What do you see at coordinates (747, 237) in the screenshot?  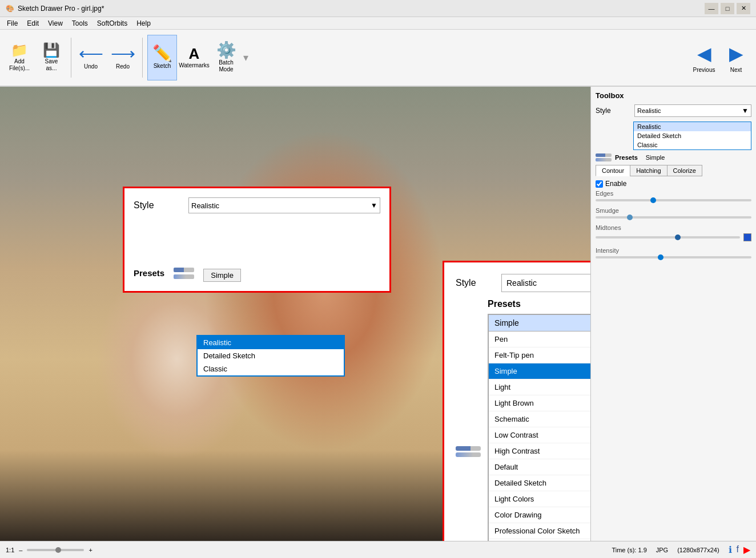 I see `midtones-color-toolbox` at bounding box center [747, 237].